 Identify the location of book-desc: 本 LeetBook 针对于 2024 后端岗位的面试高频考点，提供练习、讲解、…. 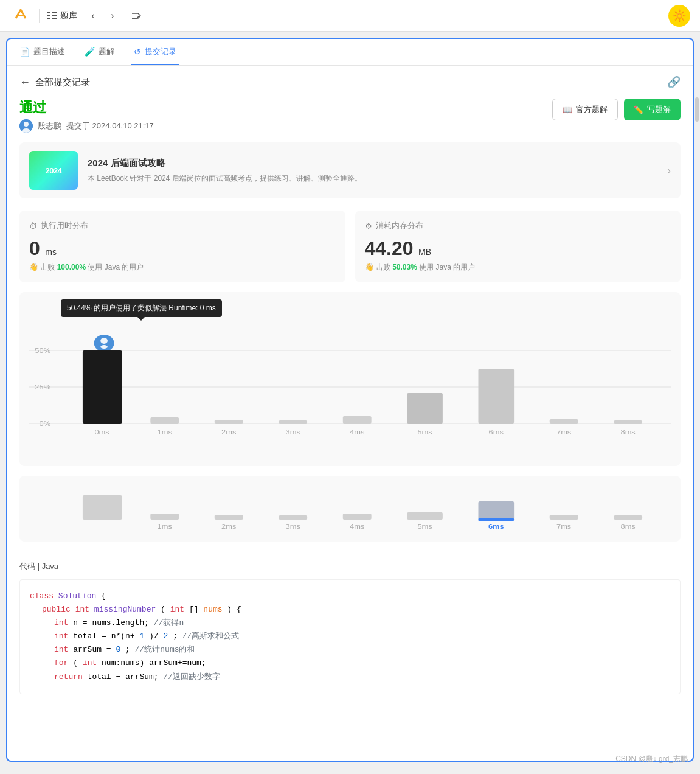
(372, 178).